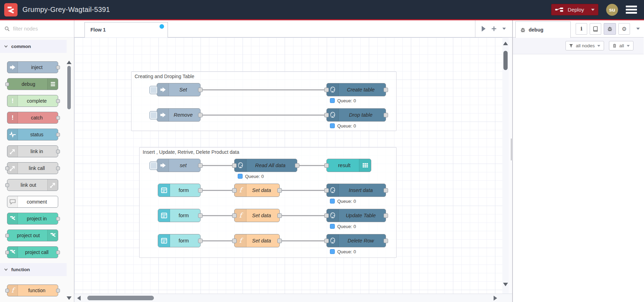 Image resolution: width=644 pixels, height=302 pixels. What do you see at coordinates (610, 29) in the screenshot?
I see `debug-tab-button` at bounding box center [610, 29].